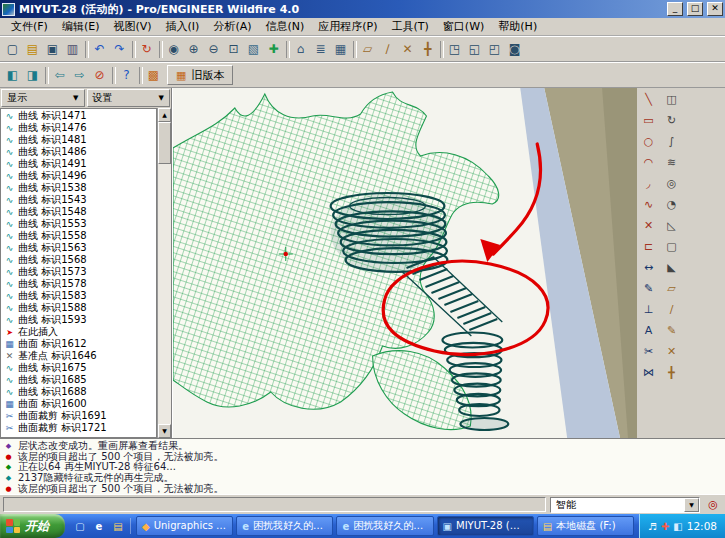 The width and height of the screenshot is (725, 538). What do you see at coordinates (672, 162) in the screenshot?
I see `blend-tool-icon: ≋` at bounding box center [672, 162].